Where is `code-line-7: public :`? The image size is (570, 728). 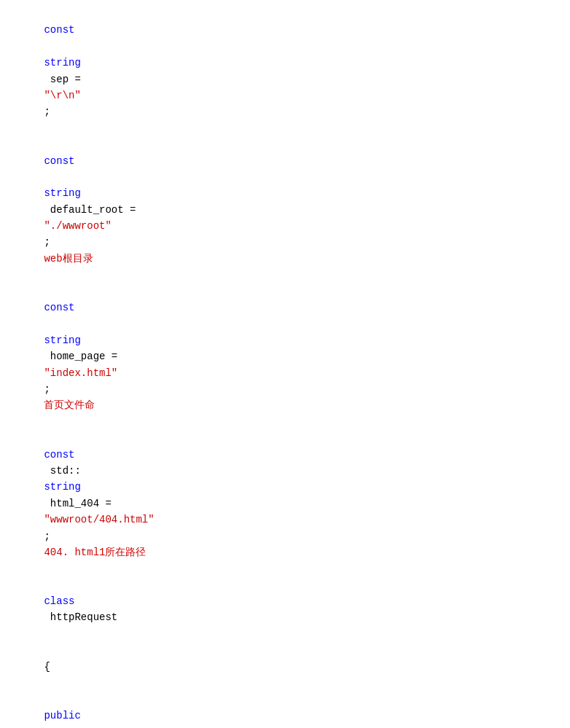 code-line-7: public : is located at coordinates (285, 710).